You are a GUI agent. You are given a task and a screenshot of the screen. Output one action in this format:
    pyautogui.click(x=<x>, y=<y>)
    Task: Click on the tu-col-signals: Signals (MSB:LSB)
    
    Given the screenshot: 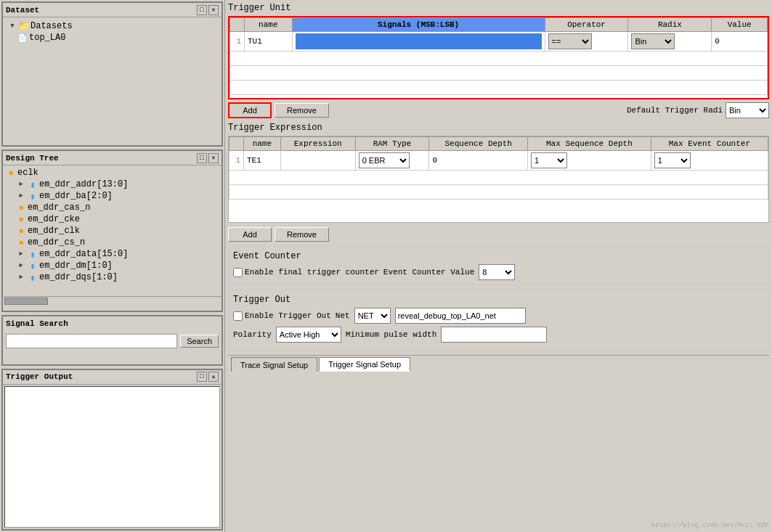 What is the action you would take?
    pyautogui.click(x=418, y=25)
    